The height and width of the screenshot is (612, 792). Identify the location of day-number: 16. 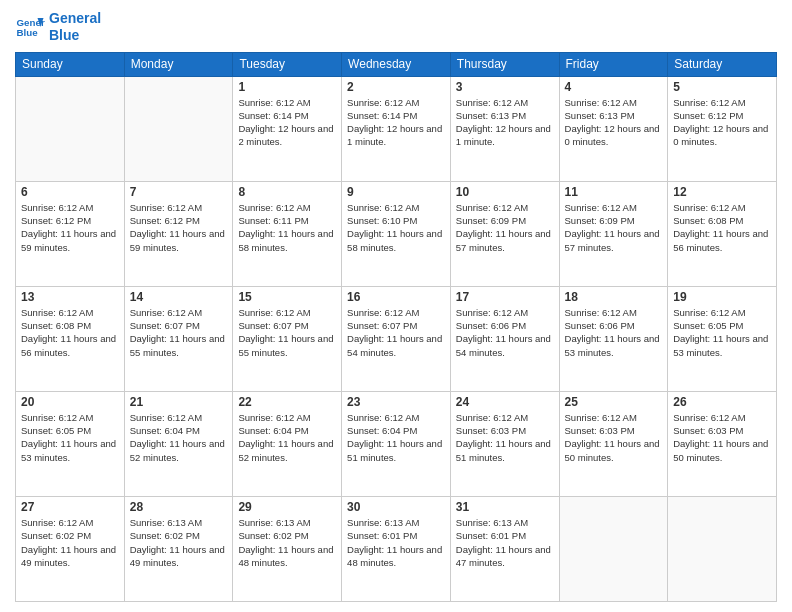
(396, 297).